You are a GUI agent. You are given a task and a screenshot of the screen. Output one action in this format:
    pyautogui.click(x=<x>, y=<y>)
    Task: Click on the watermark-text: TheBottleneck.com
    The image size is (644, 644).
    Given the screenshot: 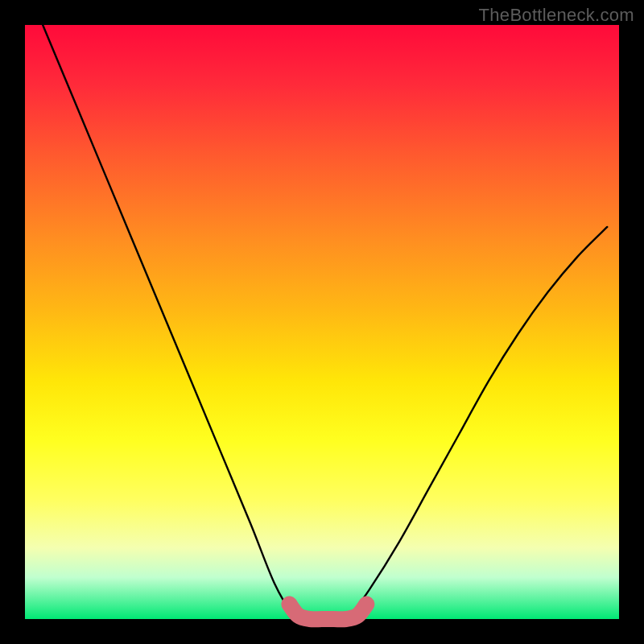 What is the action you would take?
    pyautogui.click(x=557, y=15)
    